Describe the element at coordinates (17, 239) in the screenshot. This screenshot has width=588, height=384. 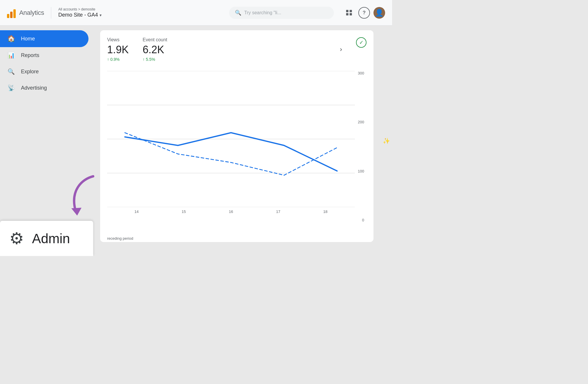
I see `admin-gear-icon: ⚙` at that location.